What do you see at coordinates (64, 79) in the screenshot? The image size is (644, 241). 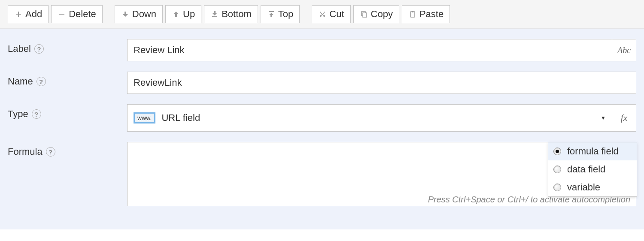 I see `name-label: Name ?` at bounding box center [64, 79].